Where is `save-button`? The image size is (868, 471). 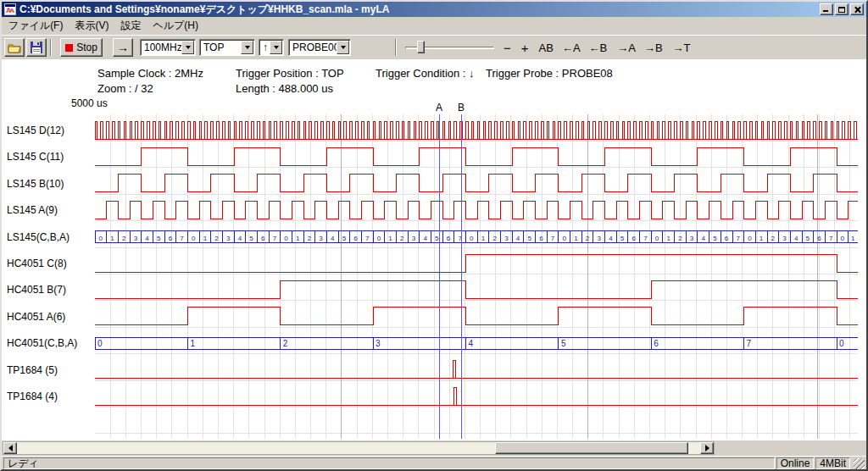
save-button is located at coordinates (36, 47).